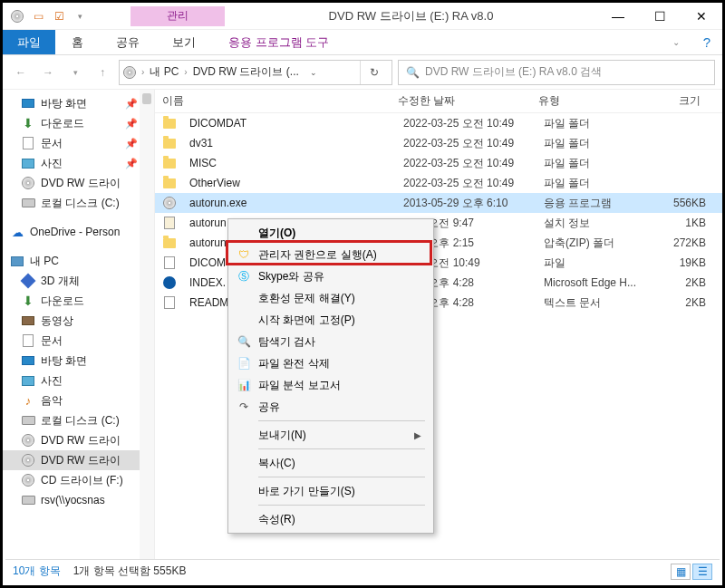 This screenshot has width=725, height=588. What do you see at coordinates (17, 16) in the screenshot?
I see `app-icon` at bounding box center [17, 16].